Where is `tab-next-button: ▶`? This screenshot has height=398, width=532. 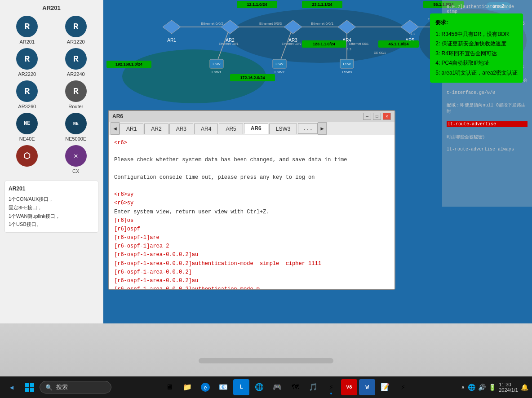 tab-next-button: ▶ is located at coordinates (322, 128).